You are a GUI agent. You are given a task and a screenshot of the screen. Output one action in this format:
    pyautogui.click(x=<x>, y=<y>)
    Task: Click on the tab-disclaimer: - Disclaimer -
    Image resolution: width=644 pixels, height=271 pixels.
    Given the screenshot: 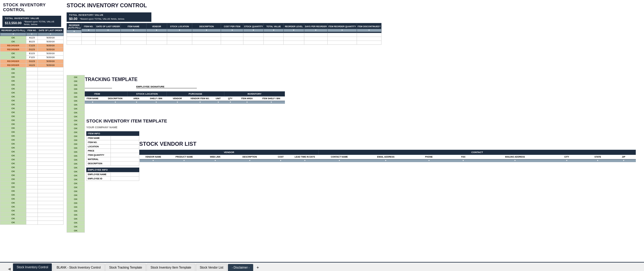 What is the action you would take?
    pyautogui.click(x=240, y=267)
    